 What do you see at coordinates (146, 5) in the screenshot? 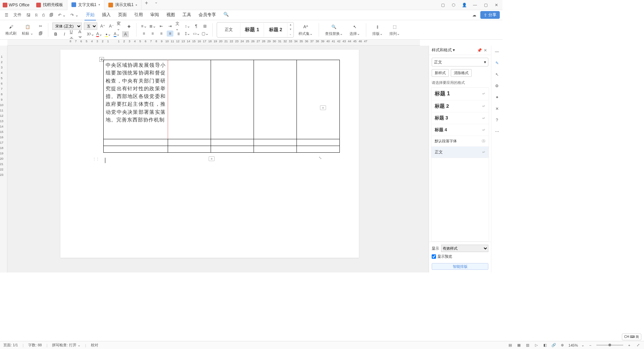
I see `new-tab-button: +` at bounding box center [146, 5].